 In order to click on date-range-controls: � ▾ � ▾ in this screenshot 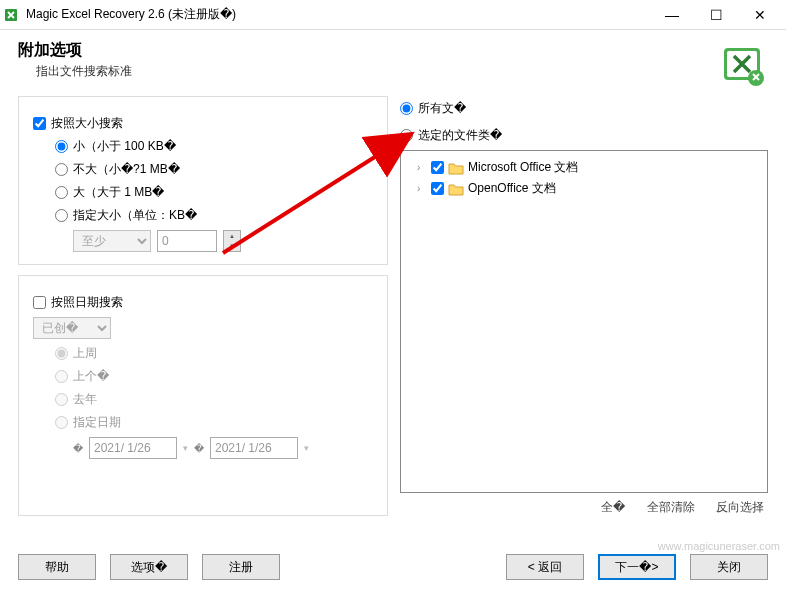, I will do `click(223, 448)`.